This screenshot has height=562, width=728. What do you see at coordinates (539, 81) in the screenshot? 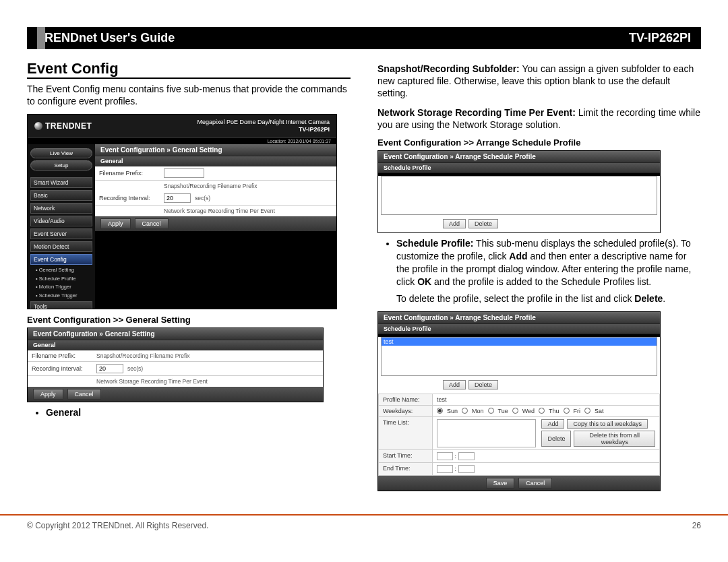
I see `p-subfolder: Snapshot/Recording Subfolder: You can as…` at bounding box center [539, 81].